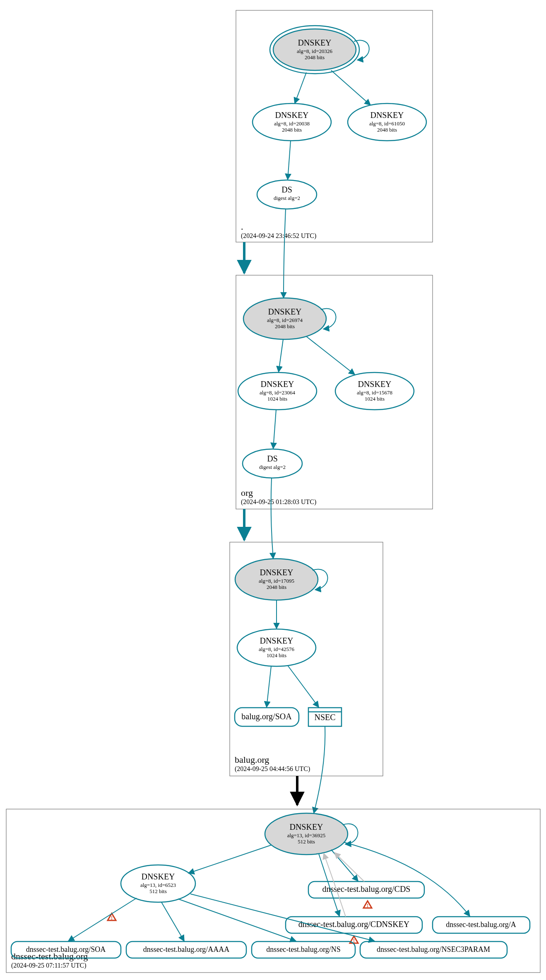  What do you see at coordinates (289, 160) in the screenshot?
I see `edge-rootzsk-ds` at bounding box center [289, 160].